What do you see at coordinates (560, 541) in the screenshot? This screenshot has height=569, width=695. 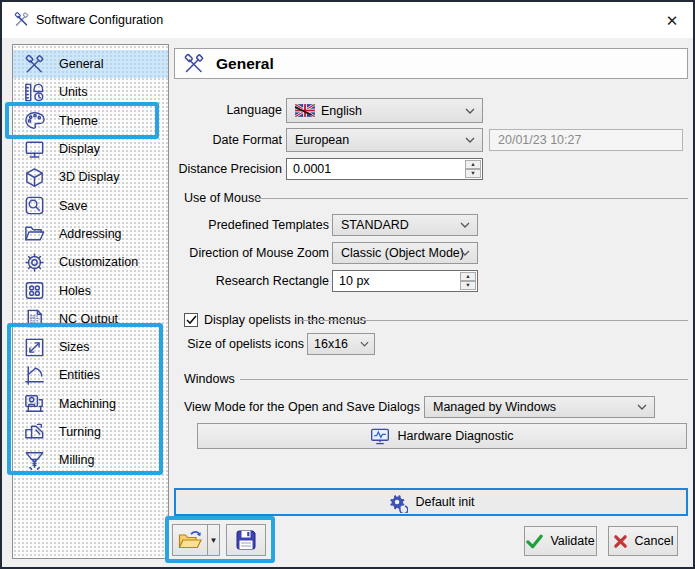 I see `validate-button: Validate` at bounding box center [560, 541].